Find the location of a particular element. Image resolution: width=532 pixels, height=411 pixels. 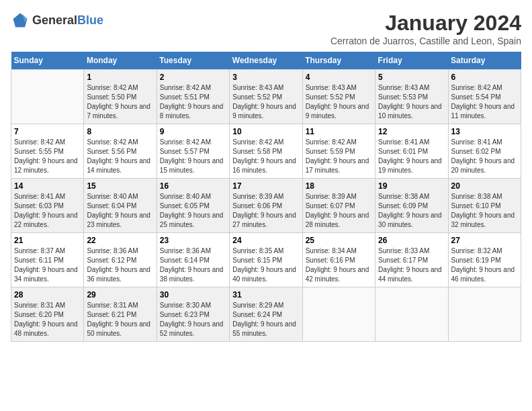

day-number: 21 is located at coordinates (47, 240).